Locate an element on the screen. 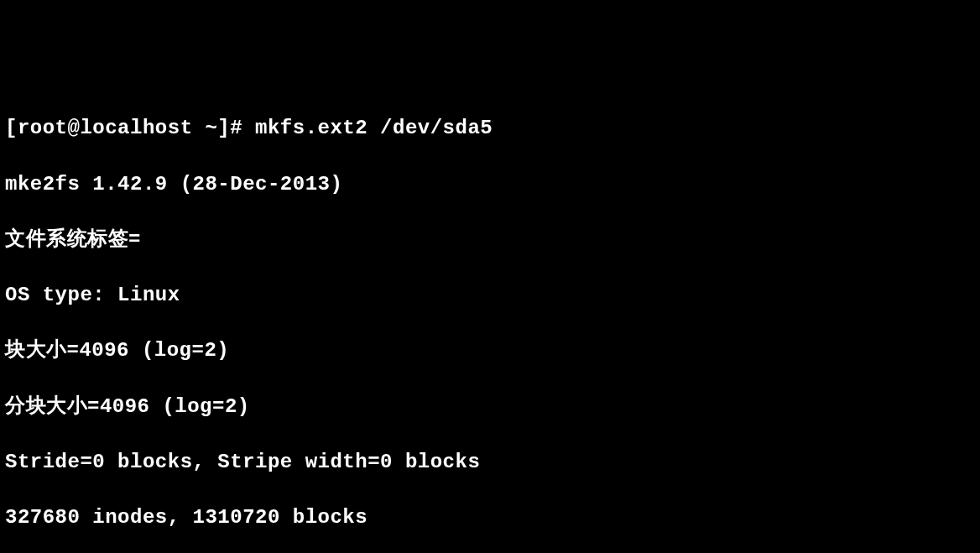 The height and width of the screenshot is (553, 980). output-block-size: 块大小=4096 (log=2) is located at coordinates (490, 351).